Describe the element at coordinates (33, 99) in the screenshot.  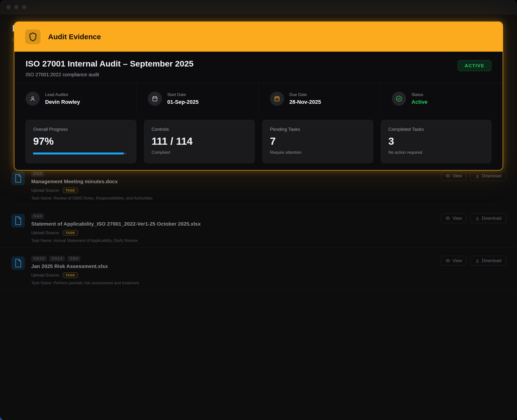
I see `user-icon` at that location.